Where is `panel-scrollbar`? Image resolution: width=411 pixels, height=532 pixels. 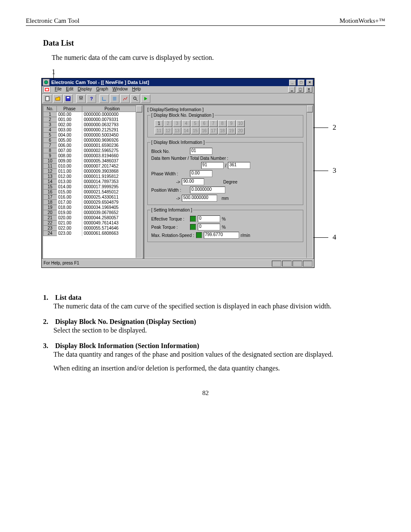 panel-scrollbar is located at coordinates (309, 182).